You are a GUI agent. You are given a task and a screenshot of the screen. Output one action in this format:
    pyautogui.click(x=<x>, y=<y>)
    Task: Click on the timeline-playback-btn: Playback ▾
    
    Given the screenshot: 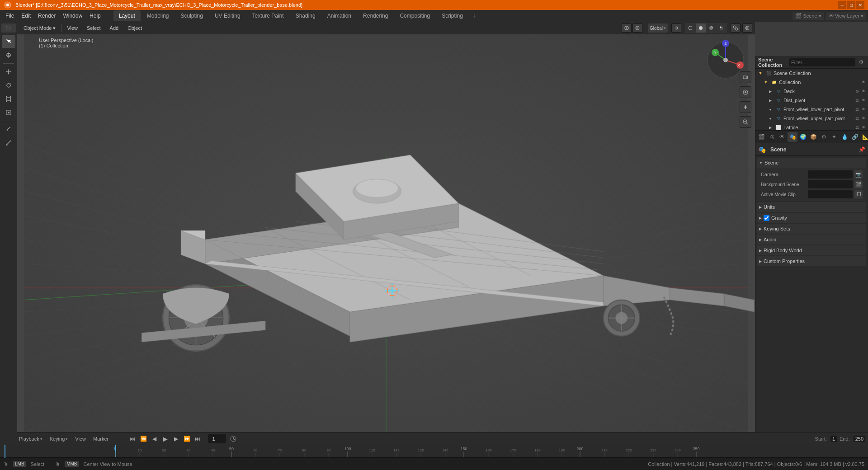 What is the action you would take?
    pyautogui.click(x=31, y=439)
    